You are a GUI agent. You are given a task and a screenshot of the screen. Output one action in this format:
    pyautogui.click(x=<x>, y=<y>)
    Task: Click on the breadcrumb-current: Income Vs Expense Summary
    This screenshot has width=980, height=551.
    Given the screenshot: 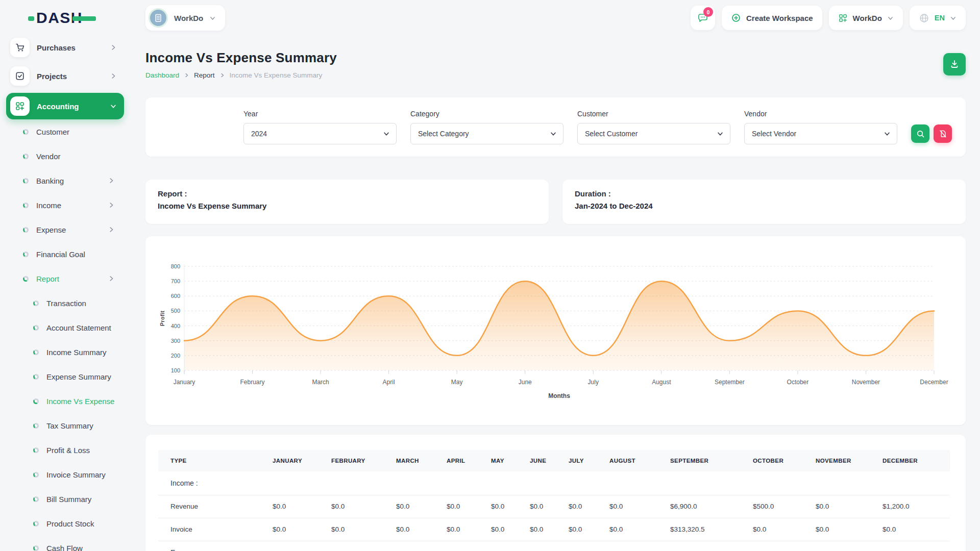 What is the action you would take?
    pyautogui.click(x=276, y=76)
    